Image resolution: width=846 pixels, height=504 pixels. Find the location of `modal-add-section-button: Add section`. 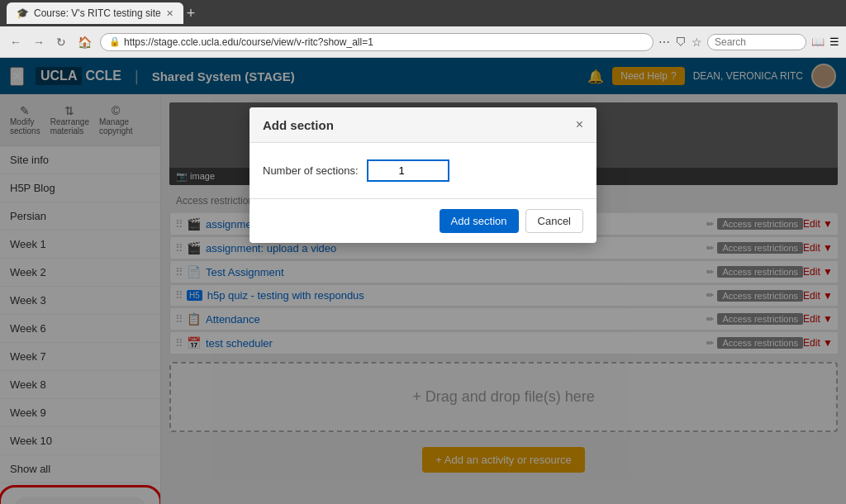

modal-add-section-button: Add section is located at coordinates (479, 221).